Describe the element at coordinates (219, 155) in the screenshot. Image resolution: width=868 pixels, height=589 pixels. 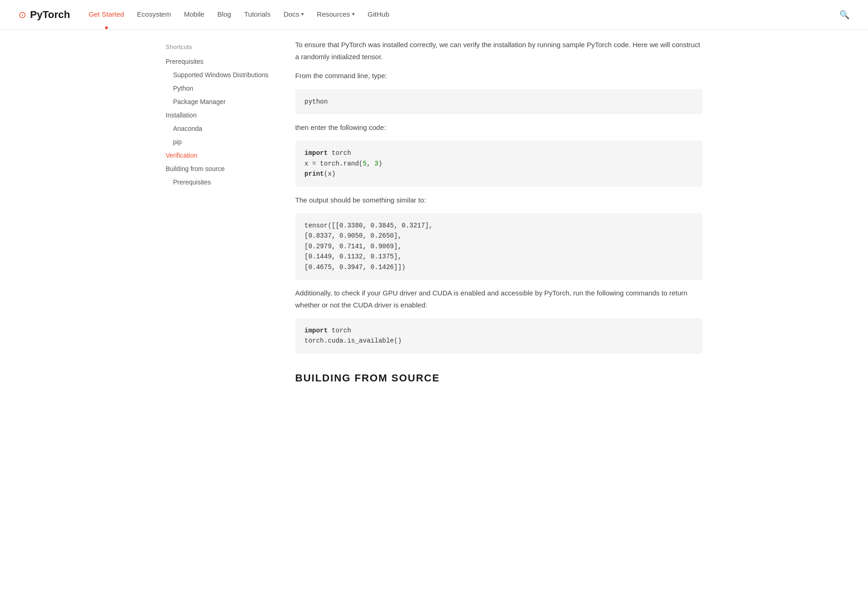
I see `sidebar-item-verification: Verification` at that location.